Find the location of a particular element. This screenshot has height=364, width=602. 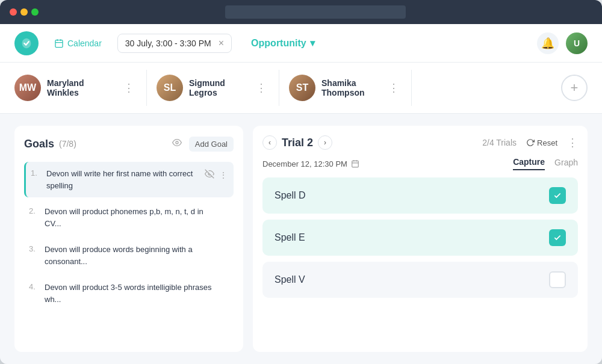

participant-name-maryland: Maryland Winkles is located at coordinates (81, 88).